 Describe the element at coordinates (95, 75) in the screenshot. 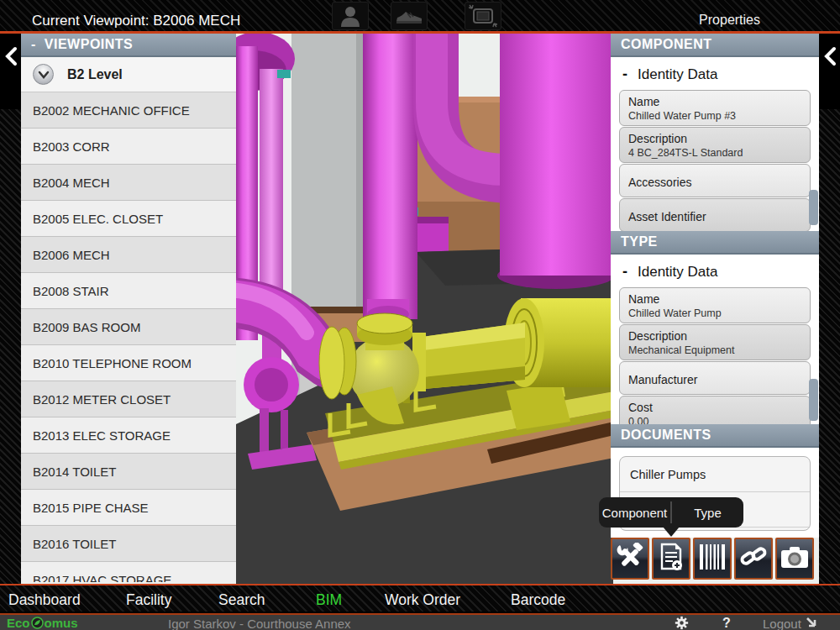

I see `viewpoint-group-label: B2 Level` at that location.